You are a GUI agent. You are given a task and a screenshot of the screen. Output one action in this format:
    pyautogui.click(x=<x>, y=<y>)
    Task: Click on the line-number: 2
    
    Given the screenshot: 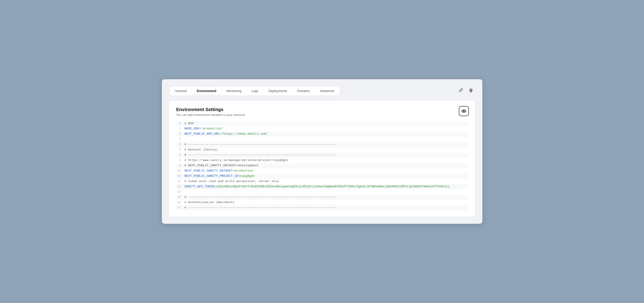 What is the action you would take?
    pyautogui.click(x=180, y=129)
    